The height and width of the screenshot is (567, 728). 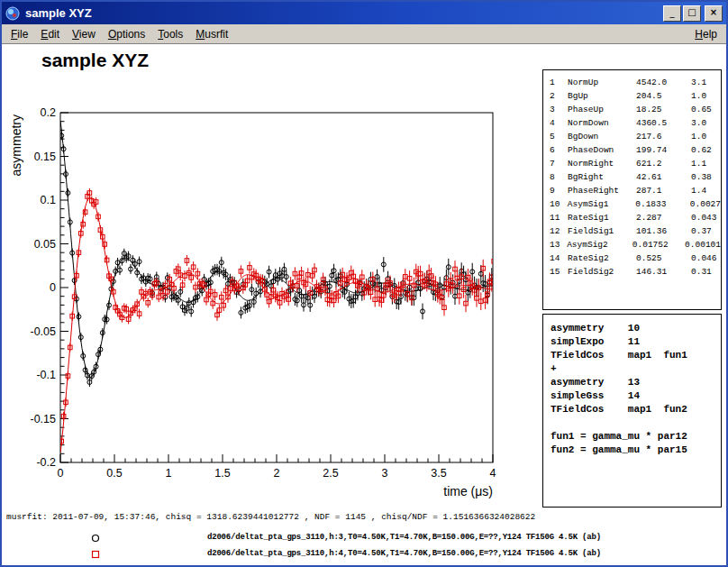 I want to click on parameter-row: 1NormUp4542.03.1, so click(x=635, y=83).